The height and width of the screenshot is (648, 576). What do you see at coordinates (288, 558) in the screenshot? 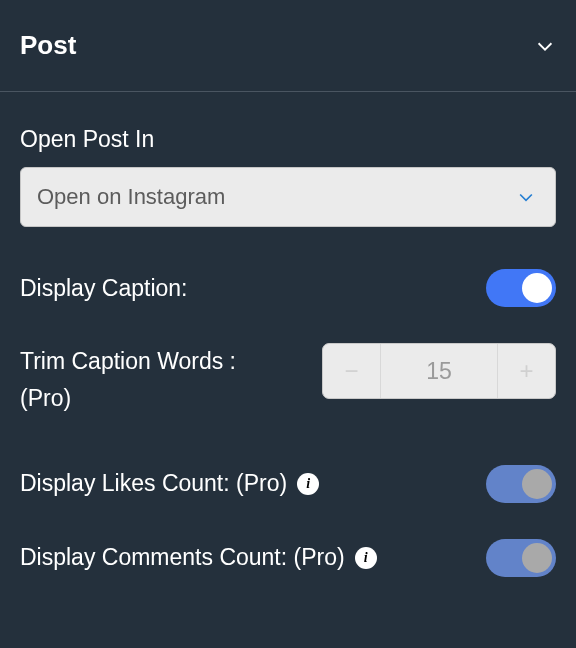
I see `display-comments-row: Display Comments Count: (Pro) i` at bounding box center [288, 558].